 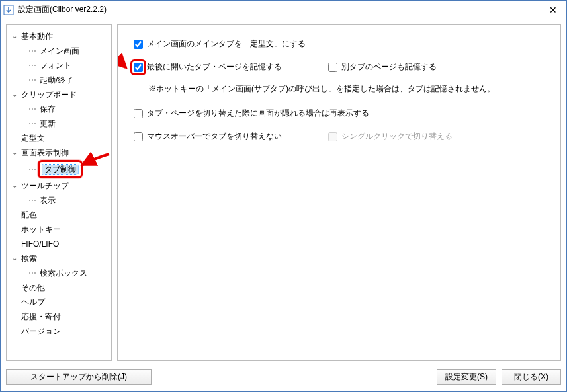 I want to click on tree-item: その他, so click(x=60, y=288).